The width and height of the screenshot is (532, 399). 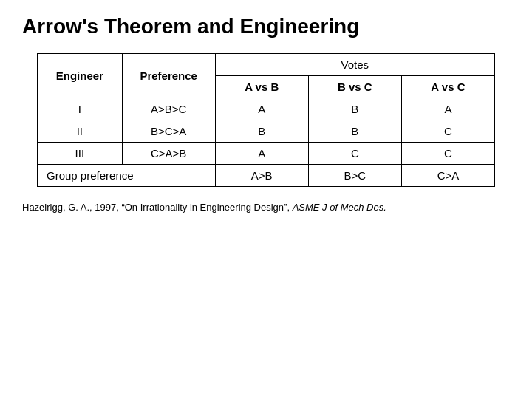 I want to click on b-vs-c-header: B vs C, so click(x=355, y=87).